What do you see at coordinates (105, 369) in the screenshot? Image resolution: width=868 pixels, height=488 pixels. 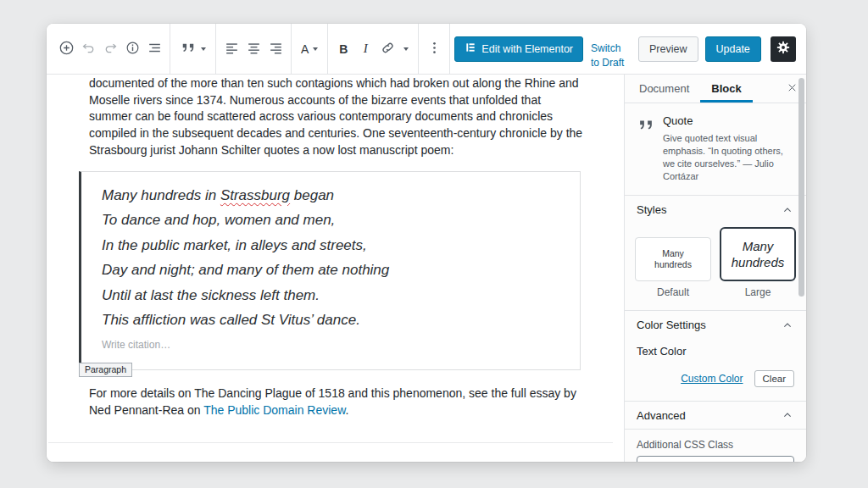 I see `block-breadcrumb-label: Paragraph` at bounding box center [105, 369].